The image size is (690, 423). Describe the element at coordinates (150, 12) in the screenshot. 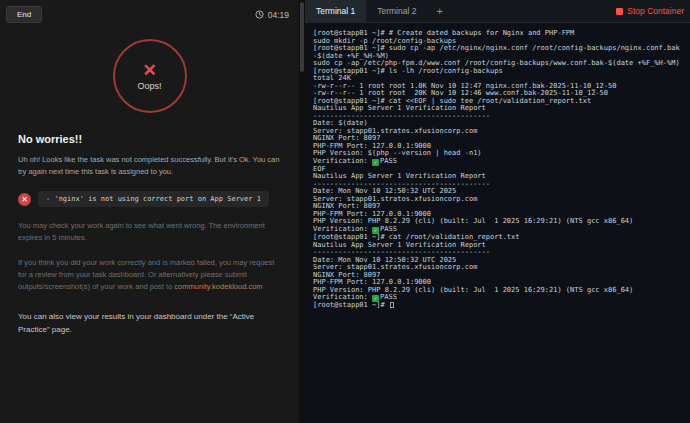

I see `left-topbar: End 04:19` at that location.